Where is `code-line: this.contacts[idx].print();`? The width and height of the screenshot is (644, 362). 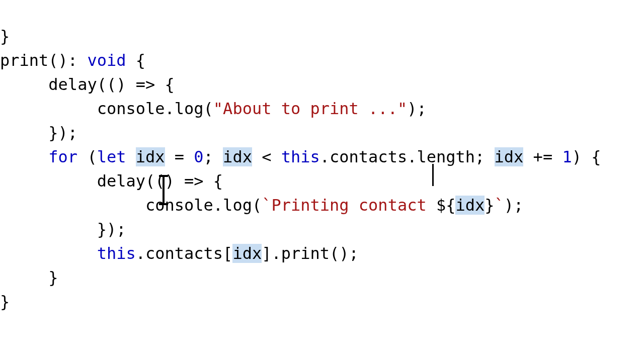
code-line: this.contacts[idx].print(); is located at coordinates (179, 253).